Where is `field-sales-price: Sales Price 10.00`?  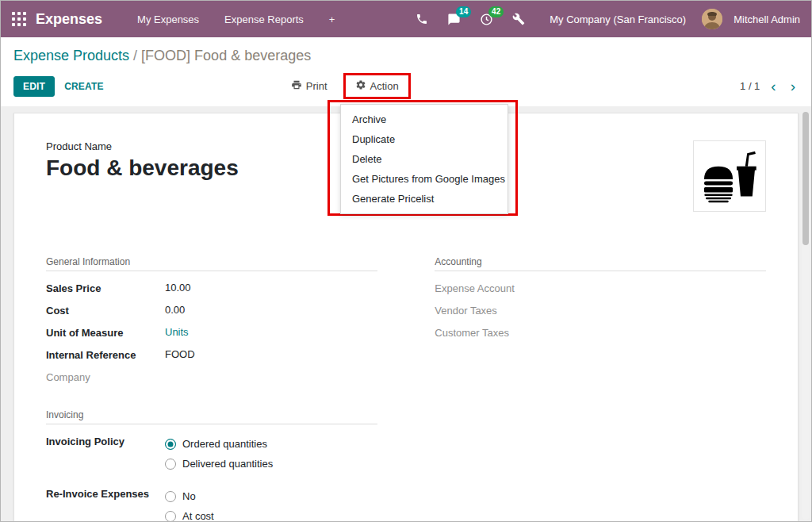 field-sales-price: Sales Price 10.00 is located at coordinates (212, 289).